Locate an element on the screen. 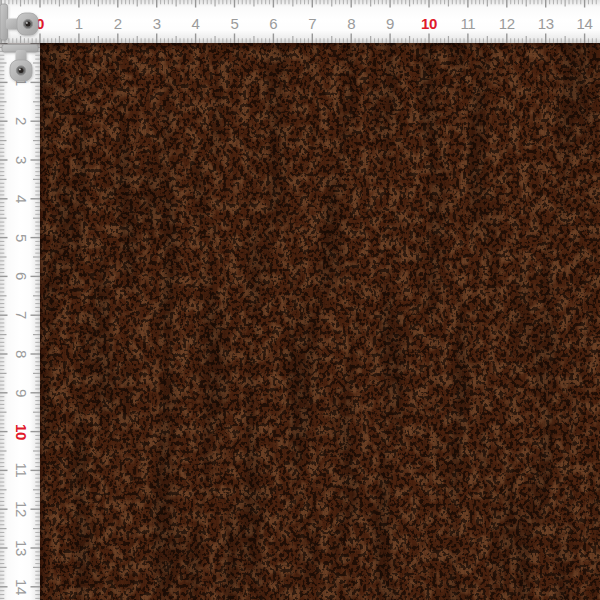 Image resolution: width=600 pixels, height=600 pixels. top-ruler-number-1: 1 is located at coordinates (79, 24).